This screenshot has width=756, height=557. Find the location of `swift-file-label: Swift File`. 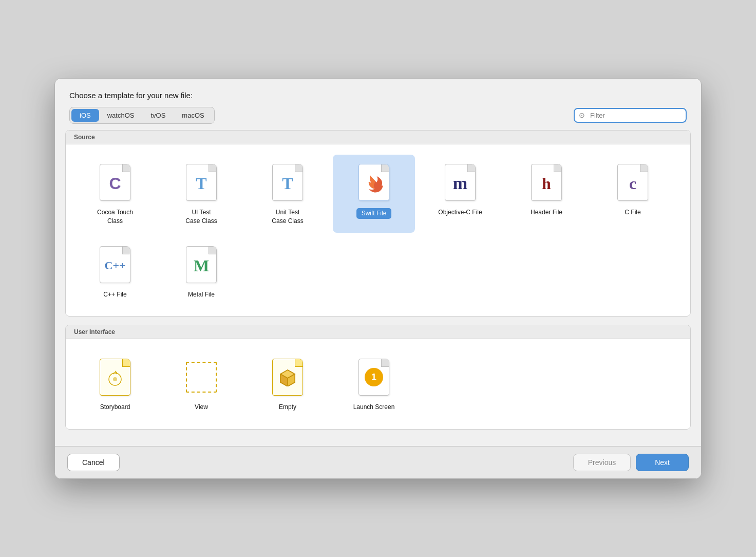

swift-file-label: Swift File is located at coordinates (374, 214).